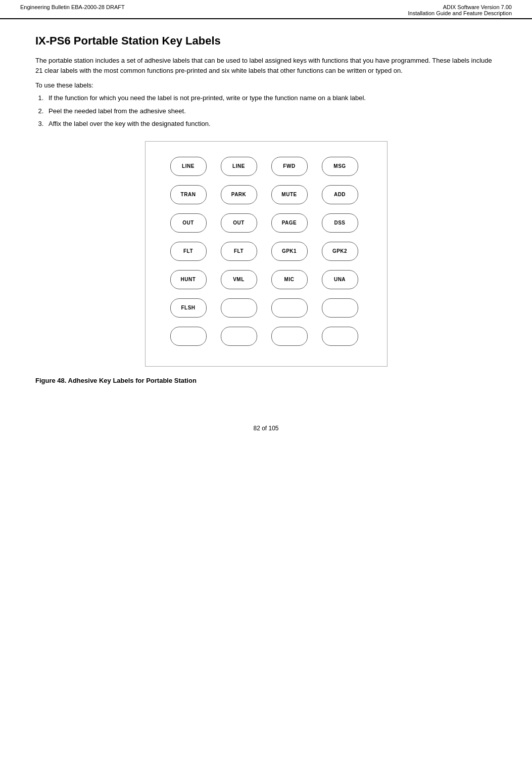 The height and width of the screenshot is (759, 532). Describe the element at coordinates (460, 10) in the screenshot. I see `header-right: ADIX Software Version 7.00 Installation …` at that location.